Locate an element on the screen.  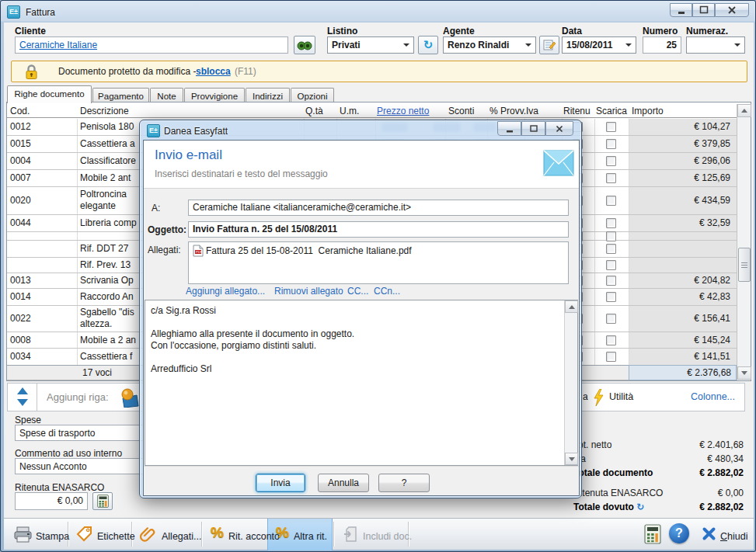
edit-agente-button is located at coordinates (549, 45).